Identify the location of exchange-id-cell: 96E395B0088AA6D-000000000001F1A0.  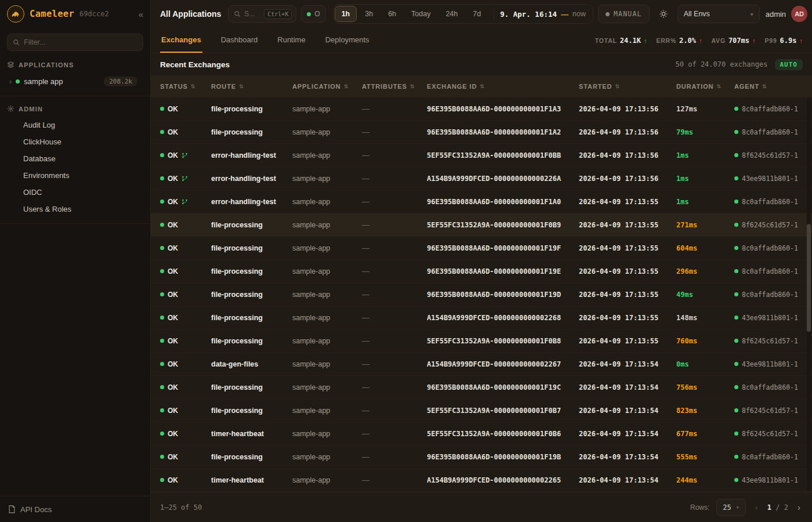
(503, 202).